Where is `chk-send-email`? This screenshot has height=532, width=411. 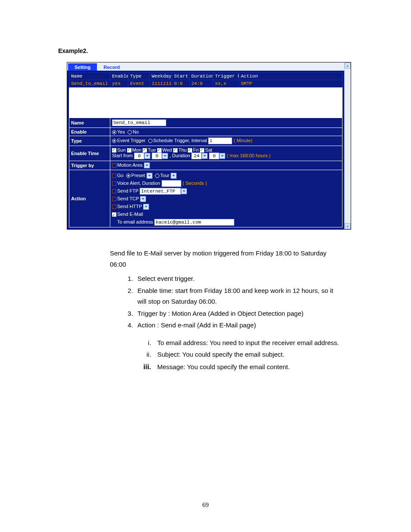
chk-send-email is located at coordinates (114, 215).